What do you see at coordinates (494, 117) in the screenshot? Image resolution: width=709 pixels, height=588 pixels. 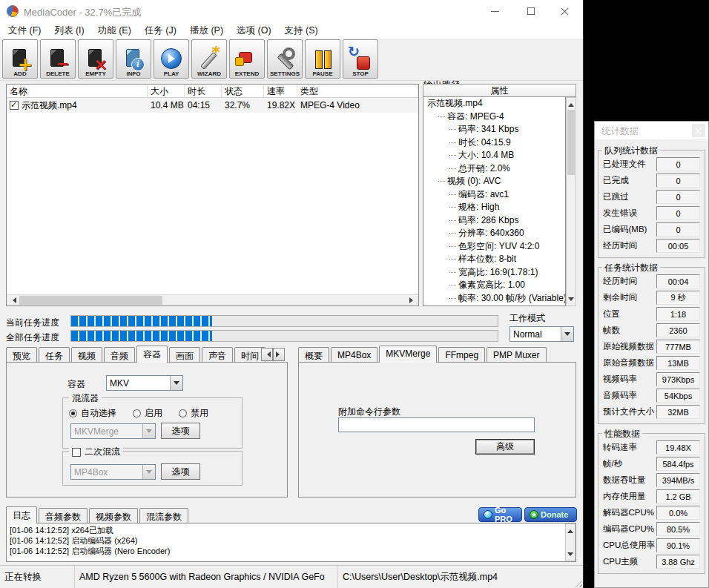 I see `property-tree-item: 容器: MPEG-4` at bounding box center [494, 117].